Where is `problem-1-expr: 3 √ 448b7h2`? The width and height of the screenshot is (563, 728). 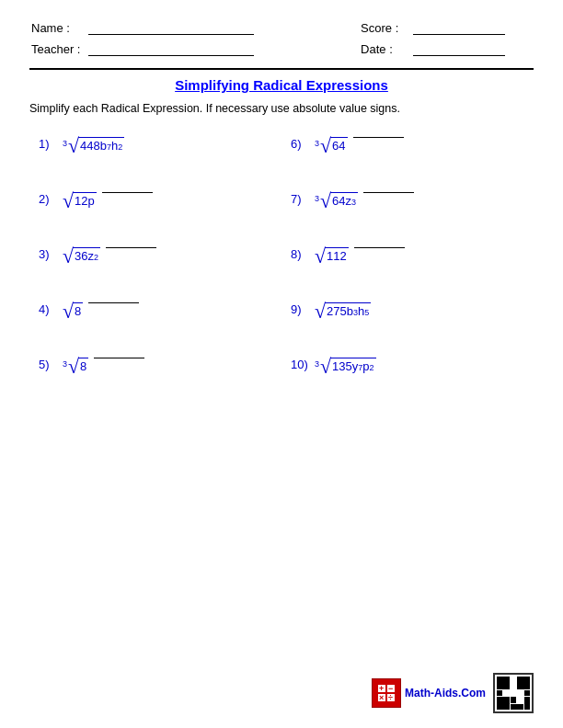
problem-1-expr: 3 √ 448b7h2 is located at coordinates (94, 147).